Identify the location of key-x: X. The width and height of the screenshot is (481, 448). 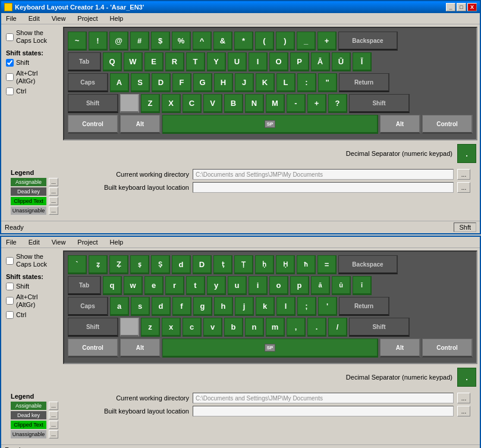
(171, 104).